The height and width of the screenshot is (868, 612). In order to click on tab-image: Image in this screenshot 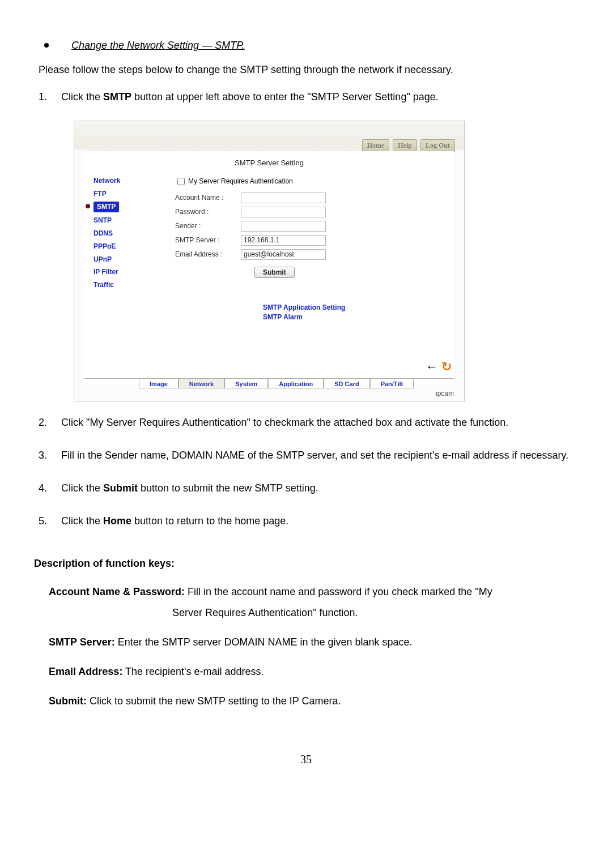, I will do `click(159, 384)`.